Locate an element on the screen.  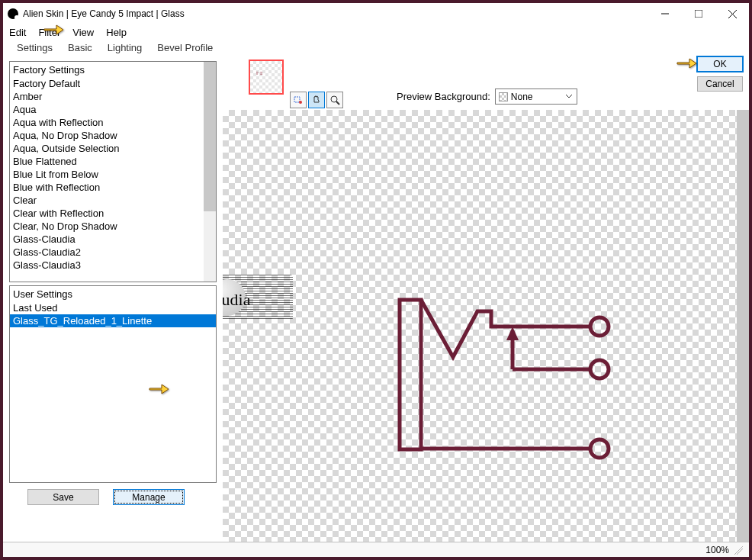
save-button: Save is located at coordinates (63, 497).